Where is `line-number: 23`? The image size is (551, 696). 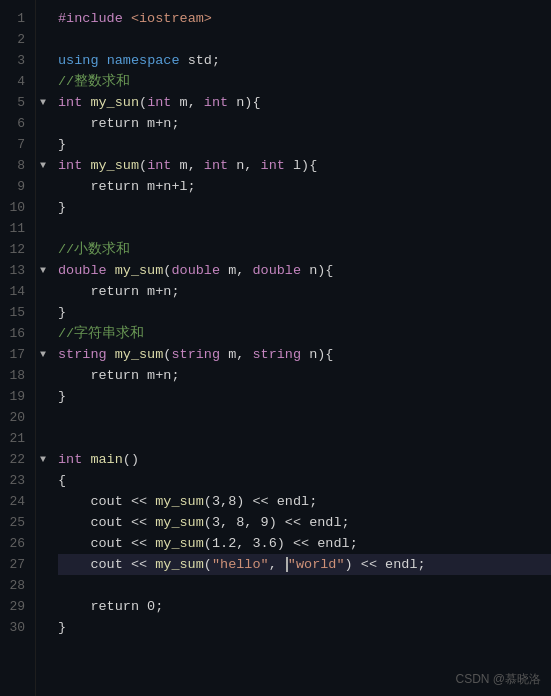 line-number: 23 is located at coordinates (16, 480).